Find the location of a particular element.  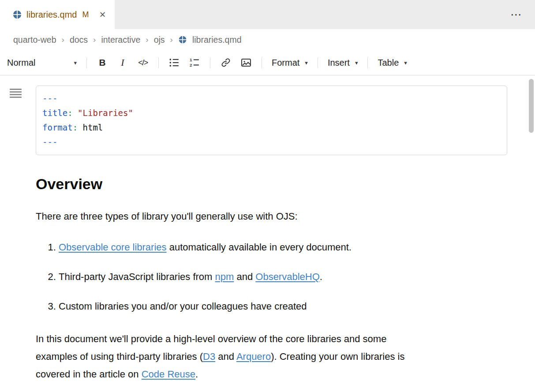

breadcrumb-item-libraries-qmd: libraries.qmd is located at coordinates (217, 40).